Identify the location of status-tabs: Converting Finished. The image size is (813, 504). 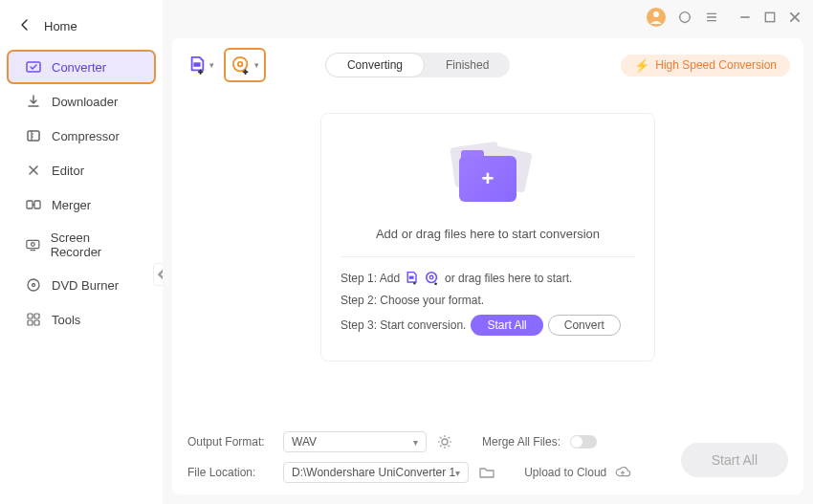
(417, 65).